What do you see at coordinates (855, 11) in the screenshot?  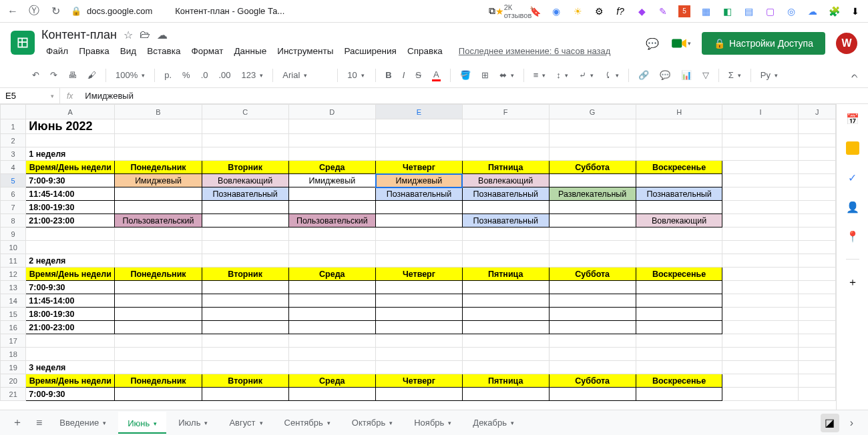 I see `download-icon: ⬇` at bounding box center [855, 11].